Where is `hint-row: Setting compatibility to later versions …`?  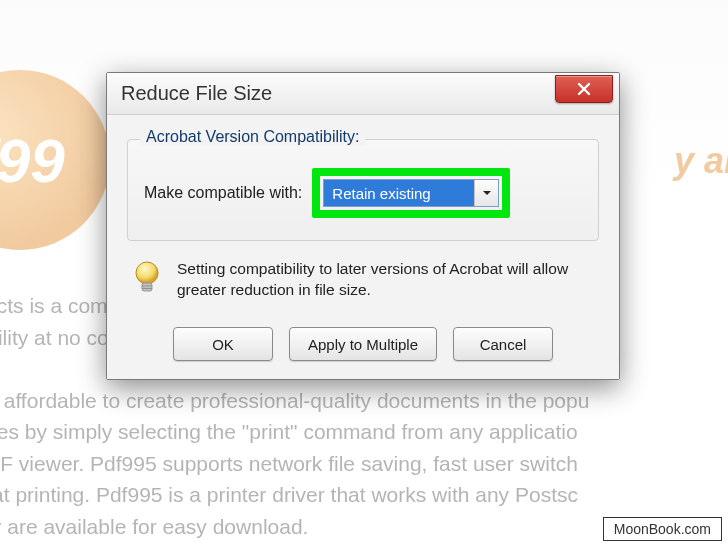 hint-row: Setting compatibility to later versions … is located at coordinates (363, 281).